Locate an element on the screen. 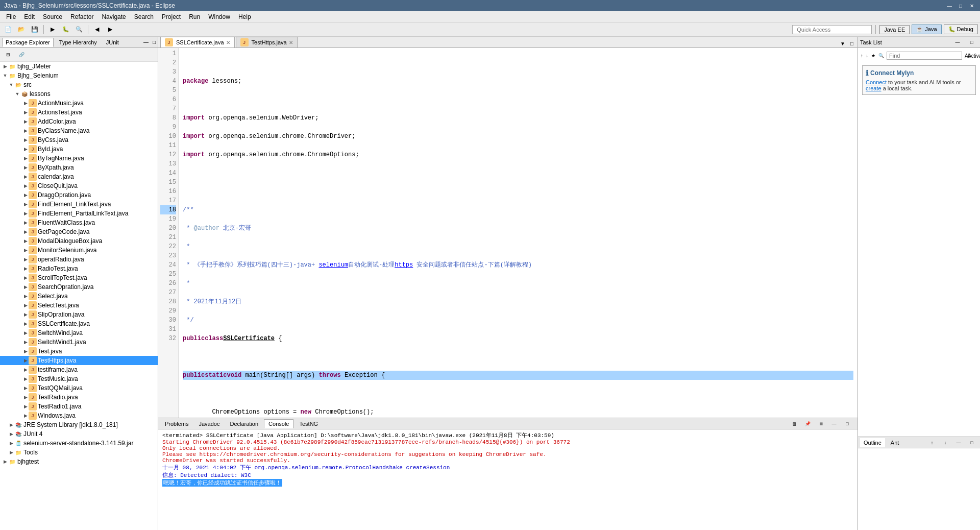 Image resolution: width=980 pixels, height=530 pixels. tree-item-tools: ▶ 📁 Tools is located at coordinates (79, 452).